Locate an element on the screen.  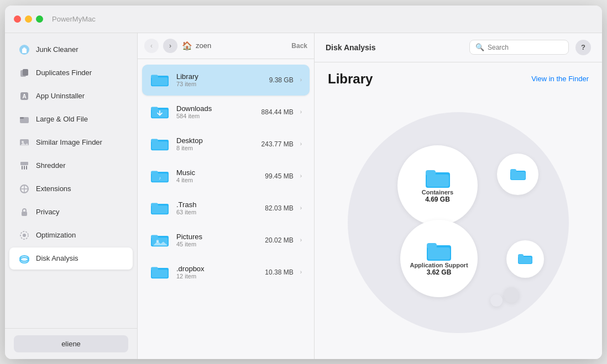
bubble-containers: Containers 4.69 GB is located at coordinates (438, 186).